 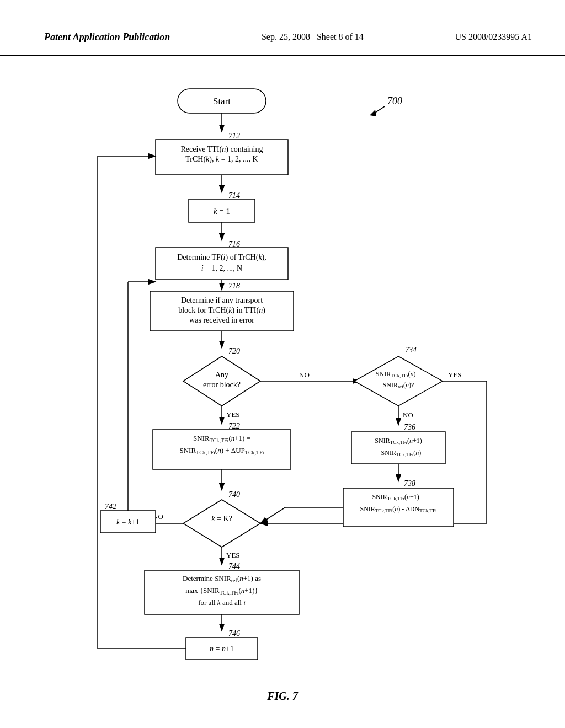 What do you see at coordinates (340, 36) in the screenshot?
I see `header-sheet: Sheet 8 of 14` at bounding box center [340, 36].